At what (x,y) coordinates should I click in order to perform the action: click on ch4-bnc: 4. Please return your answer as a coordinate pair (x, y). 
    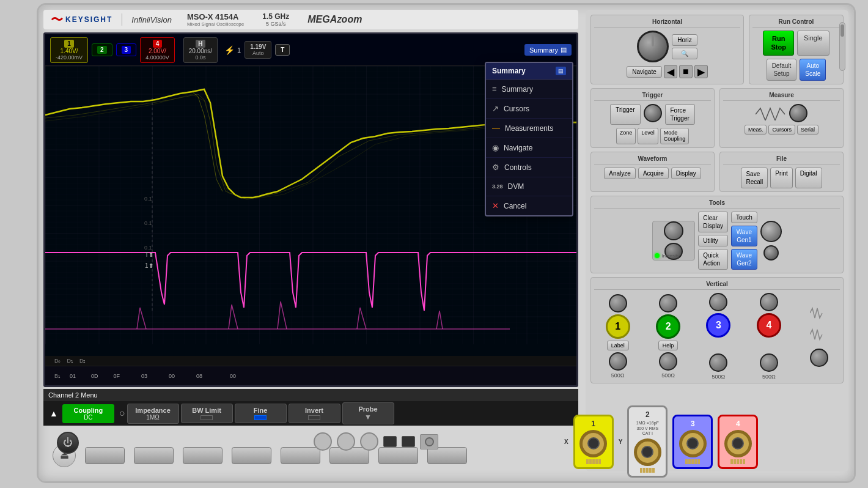
    Looking at the image, I should click on (738, 442).